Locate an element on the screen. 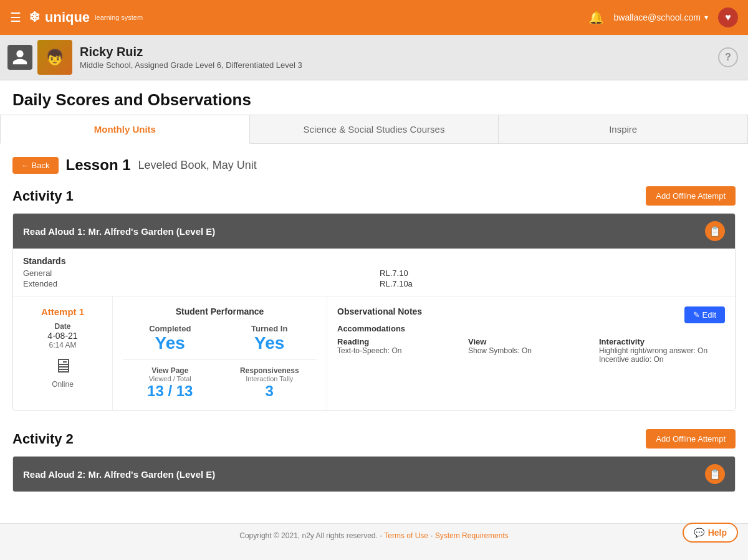  obs-title: Observational Notes is located at coordinates (531, 311).